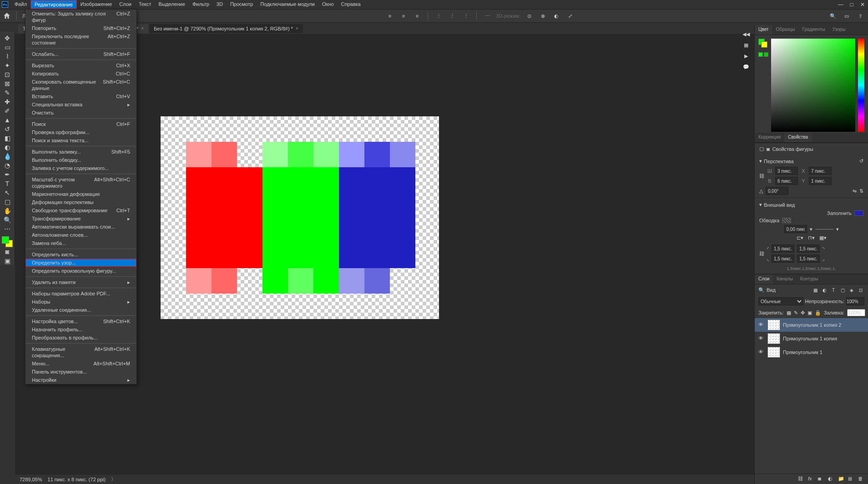 Image resolution: width=868 pixels, height=484 pixels. Describe the element at coordinates (328, 5) in the screenshot. I see `menu-окно: Окно` at that location.